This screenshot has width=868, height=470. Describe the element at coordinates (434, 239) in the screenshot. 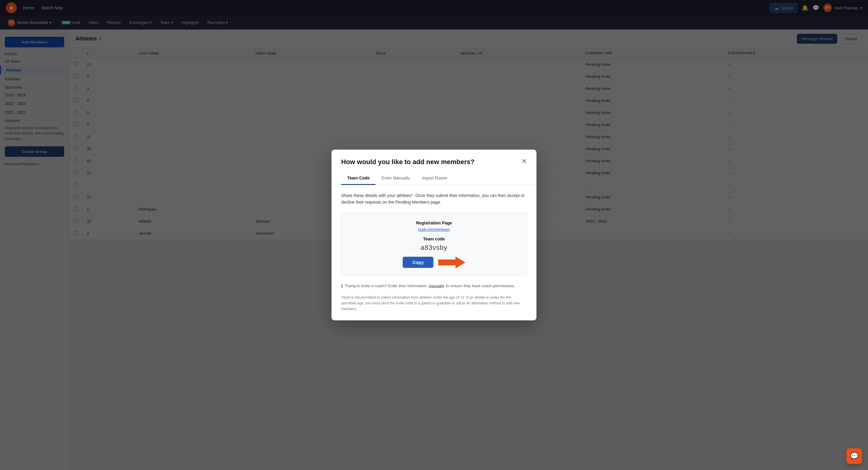

I see `team-code-label: Team code` at that location.